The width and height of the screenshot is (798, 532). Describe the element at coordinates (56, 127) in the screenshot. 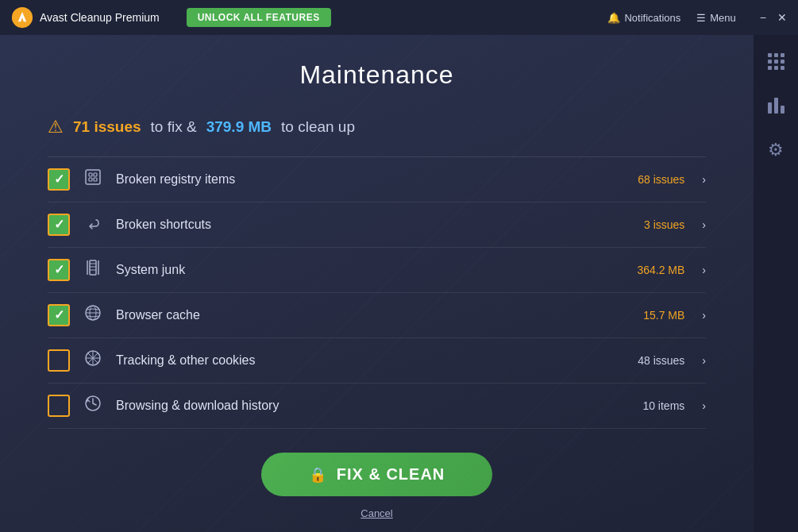

I see `warning-icon: ⚠` at that location.